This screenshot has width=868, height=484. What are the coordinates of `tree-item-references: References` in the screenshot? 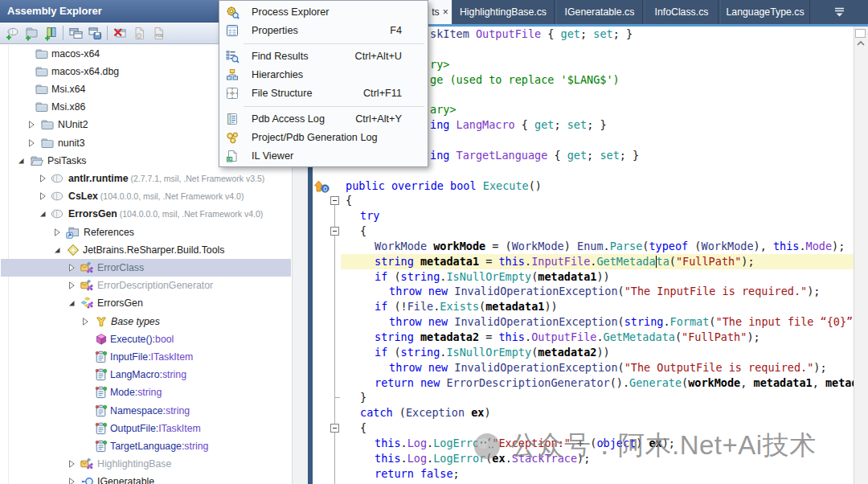 It's located at (146, 232).